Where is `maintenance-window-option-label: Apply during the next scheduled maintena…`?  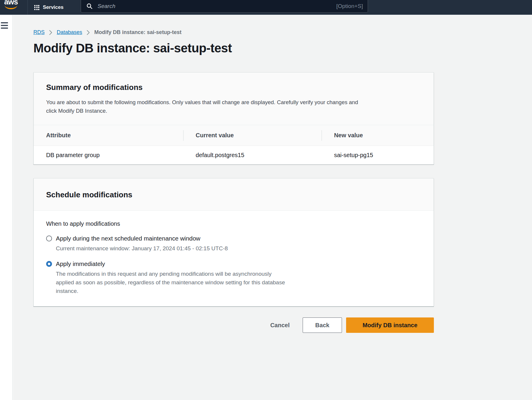 maintenance-window-option-label: Apply during the next scheduled maintena… is located at coordinates (128, 238).